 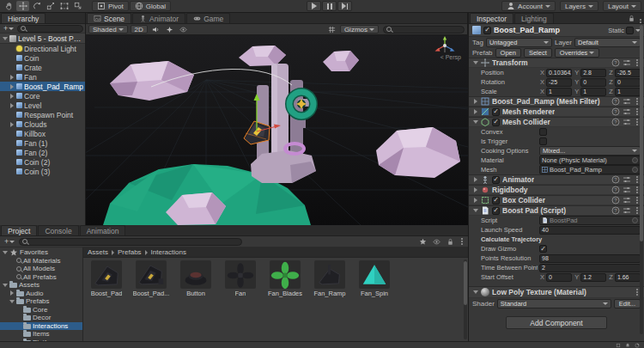 What do you see at coordinates (41, 334) in the screenshot?
I see `project-folder-item: Items` at bounding box center [41, 334].